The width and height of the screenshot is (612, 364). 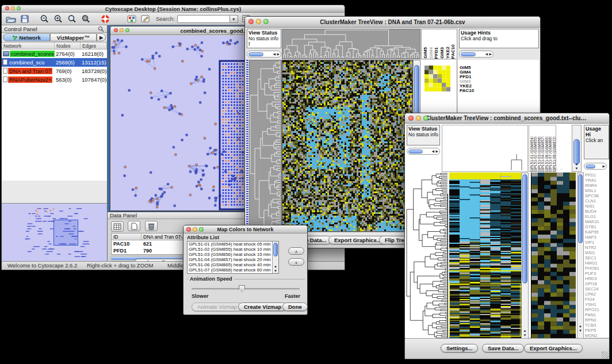 What do you see at coordinates (146, 19) in the screenshot?
I see `annotation-button` at bounding box center [146, 19].